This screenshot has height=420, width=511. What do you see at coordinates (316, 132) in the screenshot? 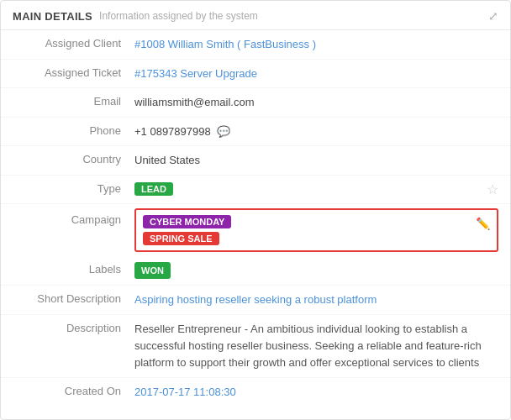
I see `phone-value: +1 0897897998 💬` at bounding box center [316, 132].